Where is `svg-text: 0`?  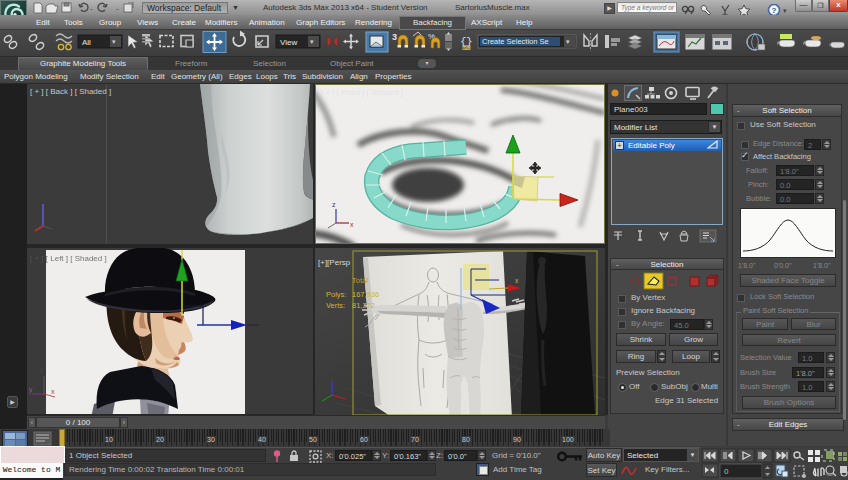 svg-text: 0 is located at coordinates (726, 472).